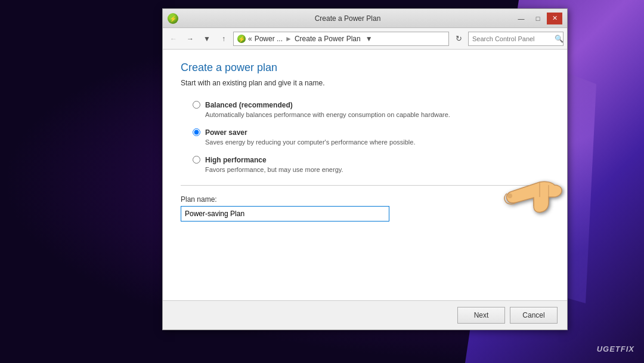 Image resolution: width=644 pixels, height=363 pixels. I want to click on cancel-button: Cancel, so click(534, 315).